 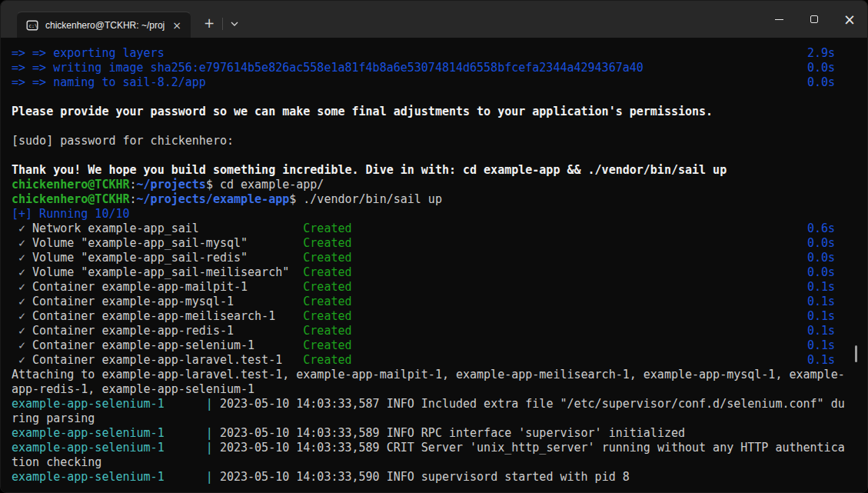 What do you see at coordinates (821, 54) in the screenshot?
I see `duration-value: 2.9s` at bounding box center [821, 54].